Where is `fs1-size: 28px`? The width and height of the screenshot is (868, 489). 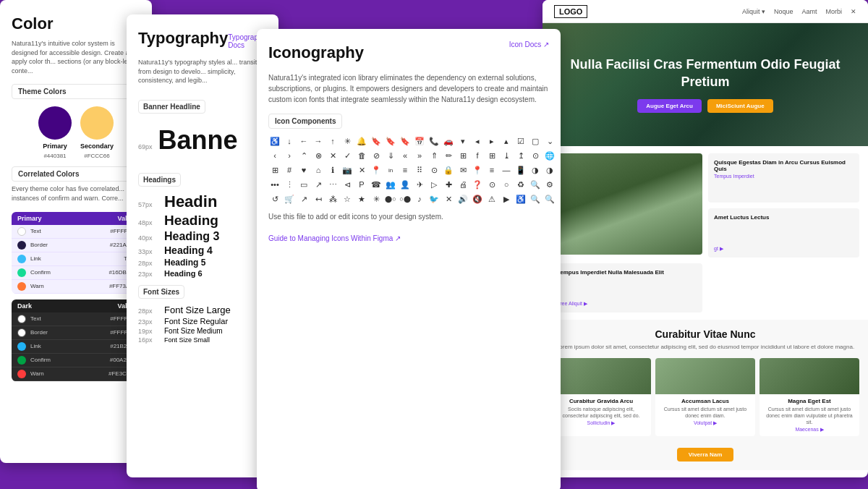
fs1-size: 28px is located at coordinates (148, 311).